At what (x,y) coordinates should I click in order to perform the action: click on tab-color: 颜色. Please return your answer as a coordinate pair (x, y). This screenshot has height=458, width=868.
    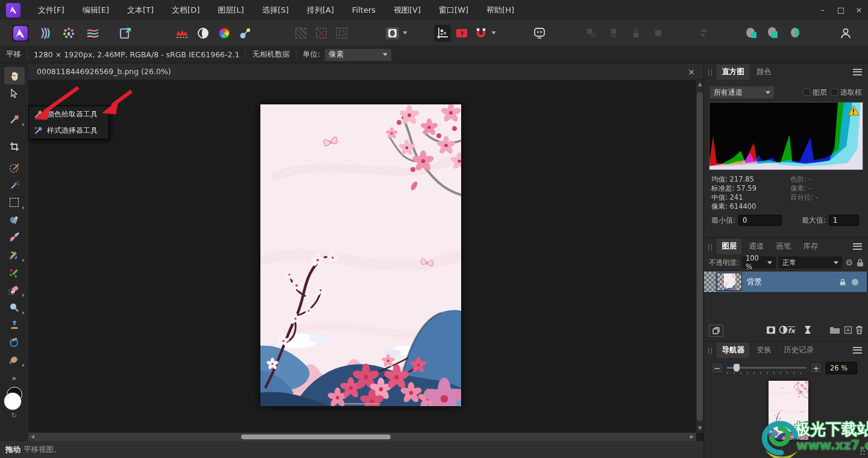
    Looking at the image, I should click on (764, 72).